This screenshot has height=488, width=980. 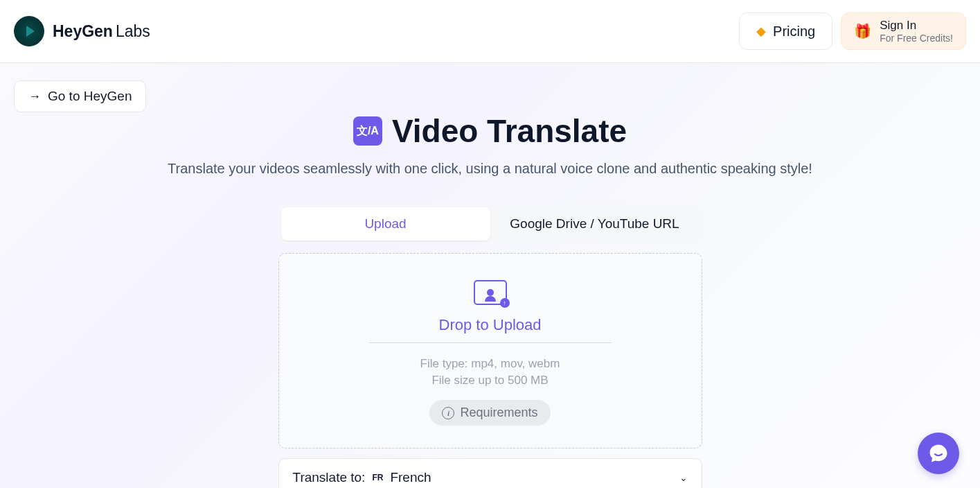 I want to click on language-name: French, so click(x=410, y=478).